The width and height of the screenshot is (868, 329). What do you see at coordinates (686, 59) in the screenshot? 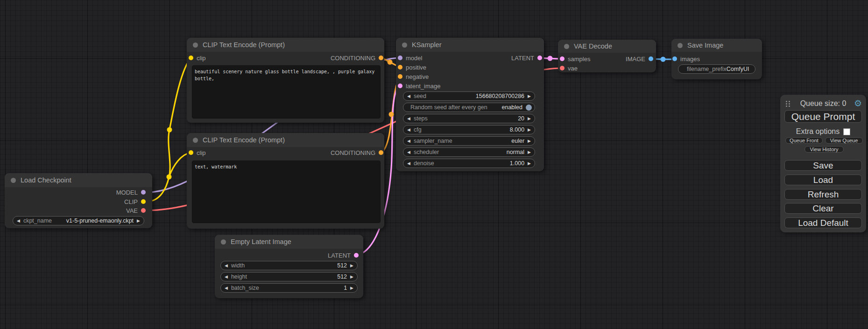
I see `input-images: images` at bounding box center [686, 59].